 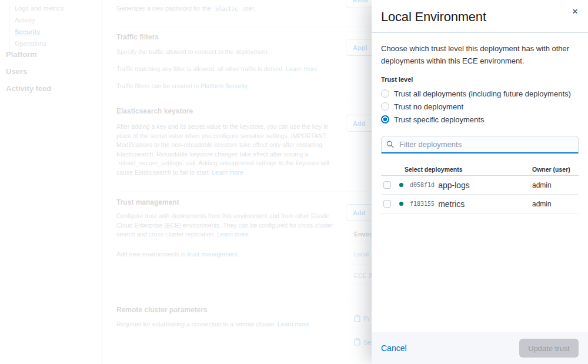 I want to click on trust-level-radio-group: Trust all deployments (including future …, so click(x=480, y=106).